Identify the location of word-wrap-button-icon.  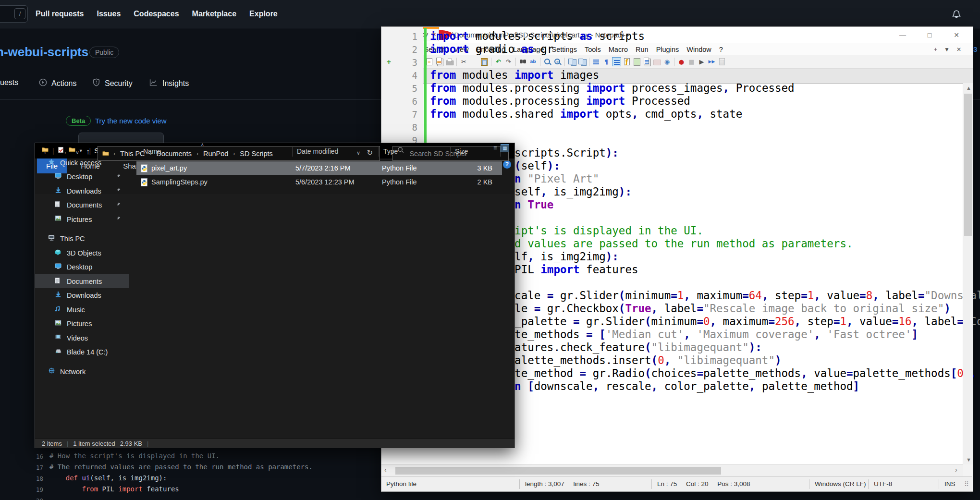
(597, 61).